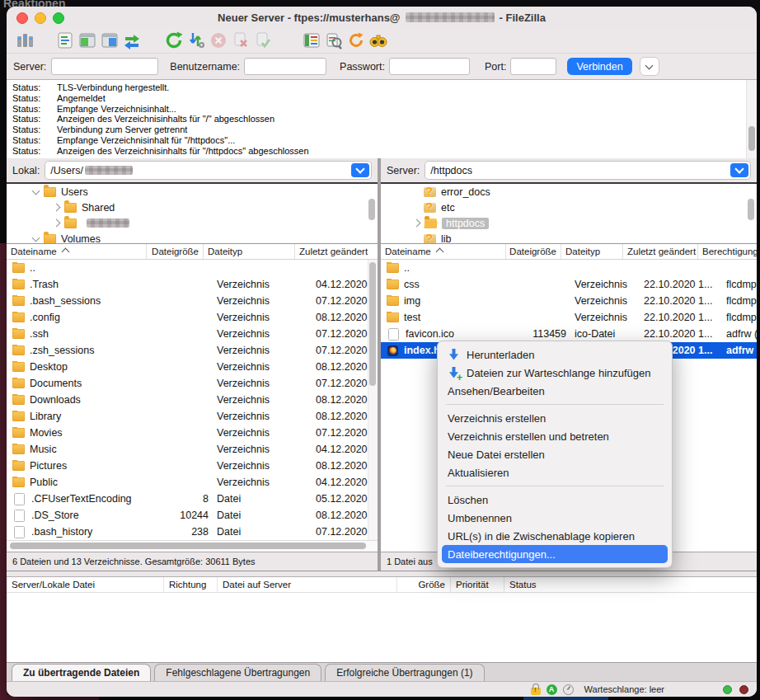 The image size is (760, 700). Describe the element at coordinates (192, 433) in the screenshot. I see `file-row: Movies Verzeichnis 07.12.2020` at that location.